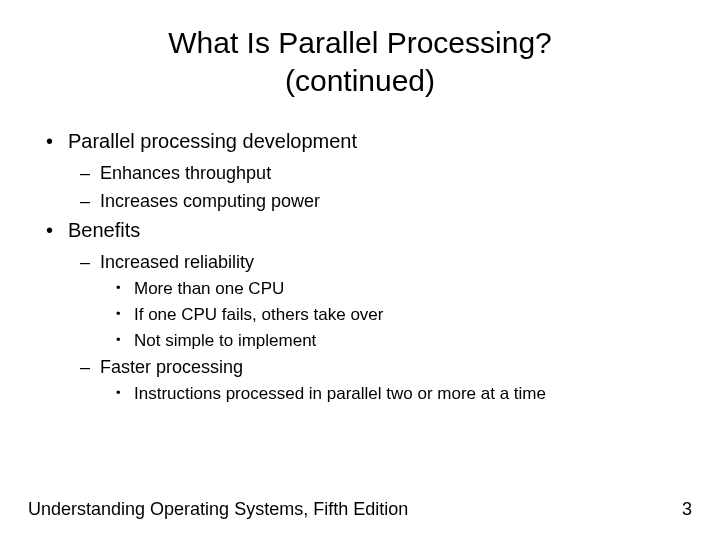 The width and height of the screenshot is (720, 540). I want to click on bullet-more-cpu: More than one CPU, so click(404, 290).